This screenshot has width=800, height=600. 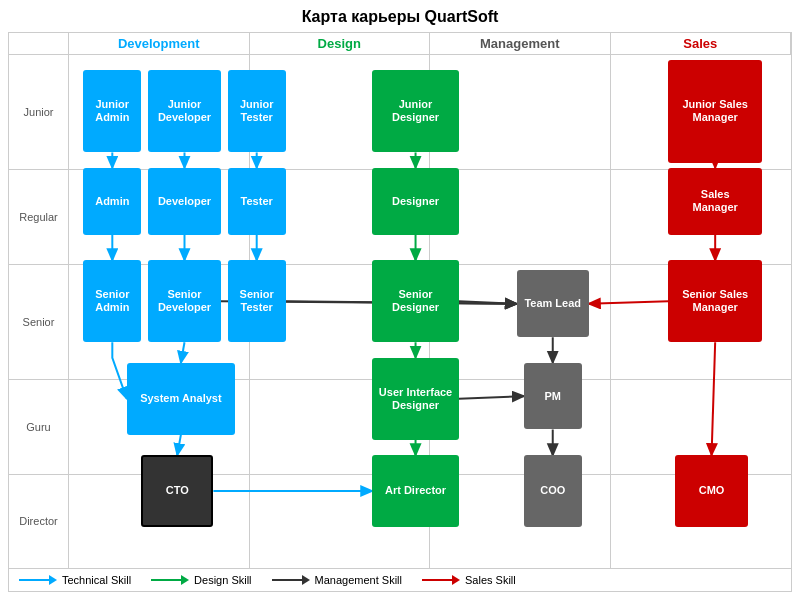 I want to click on row-label-director: Director, so click(x=38, y=522).